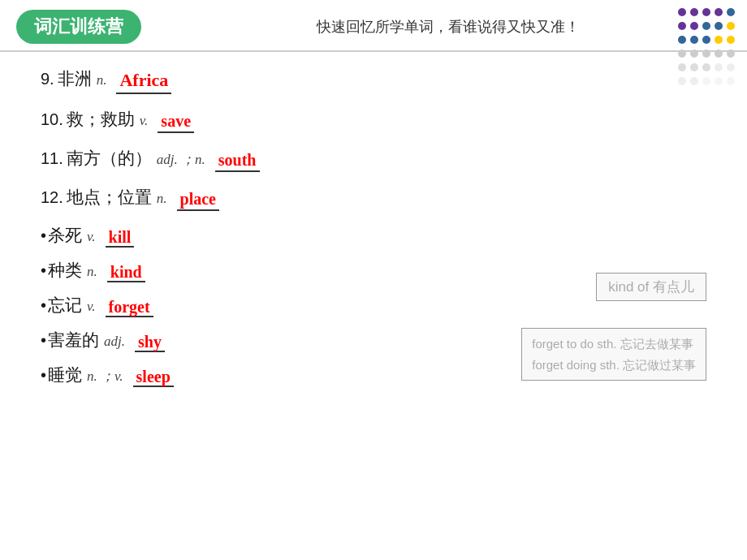 The width and height of the screenshot is (747, 560). I want to click on item-num-11: 11., so click(52, 158).